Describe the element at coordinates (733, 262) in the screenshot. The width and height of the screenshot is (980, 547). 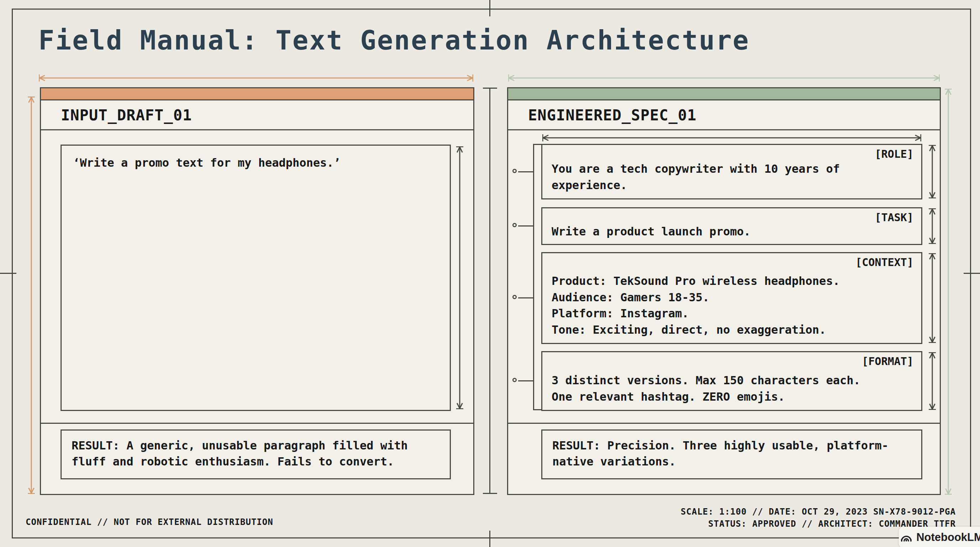
I see `context-tag: [CONTEXT]` at that location.